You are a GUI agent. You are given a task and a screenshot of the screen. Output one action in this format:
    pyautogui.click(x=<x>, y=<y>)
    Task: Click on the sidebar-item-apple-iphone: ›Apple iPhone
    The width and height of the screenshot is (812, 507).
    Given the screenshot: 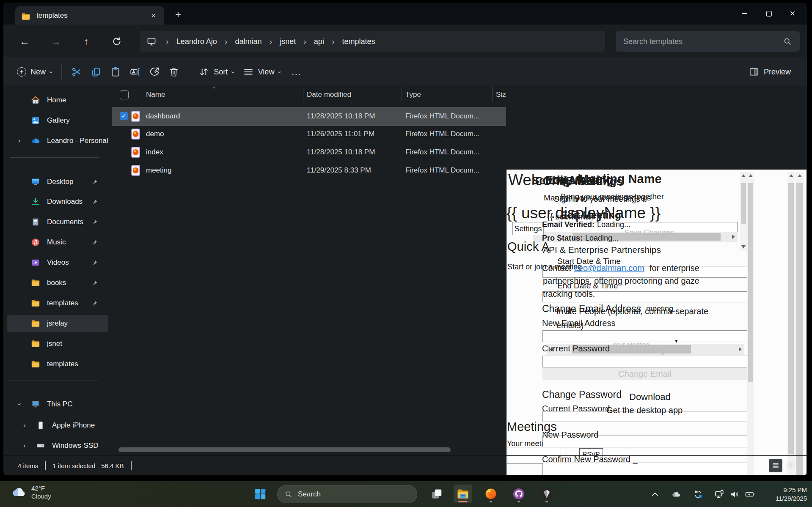 What is the action you would take?
    pyautogui.click(x=58, y=425)
    